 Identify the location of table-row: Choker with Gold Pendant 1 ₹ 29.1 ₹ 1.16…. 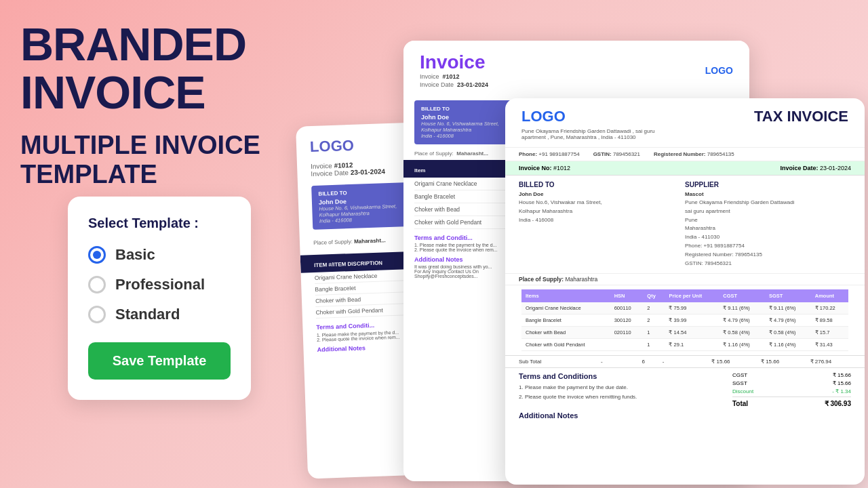
(685, 345).